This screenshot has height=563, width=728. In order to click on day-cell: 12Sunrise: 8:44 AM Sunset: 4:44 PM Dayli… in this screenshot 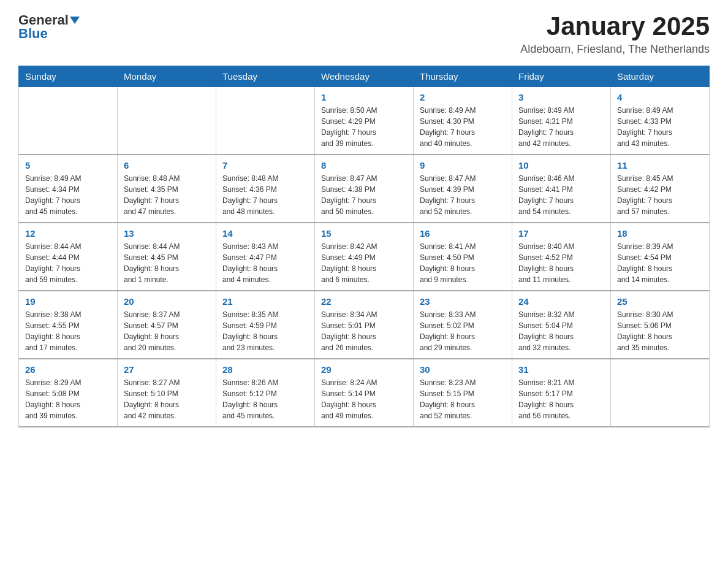, I will do `click(69, 256)`.